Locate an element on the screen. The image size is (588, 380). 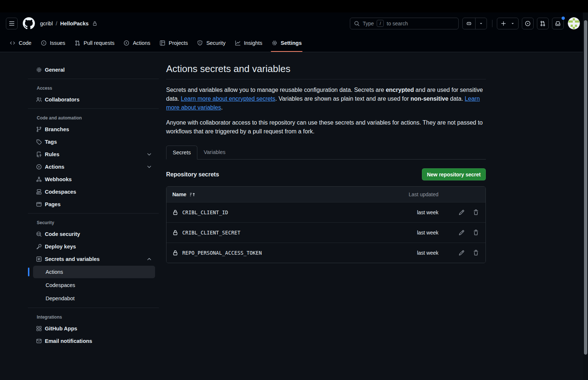
sidebar-section-code-automation: Code and automation is located at coordinates (93, 117).